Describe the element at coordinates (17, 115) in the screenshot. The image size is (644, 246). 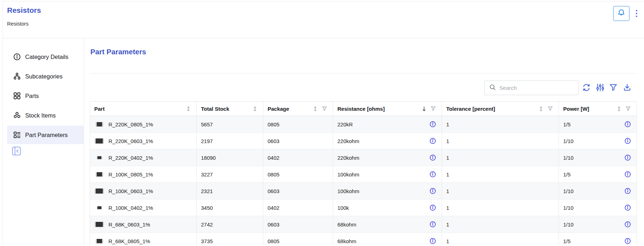
I see `cubes-icon` at that location.